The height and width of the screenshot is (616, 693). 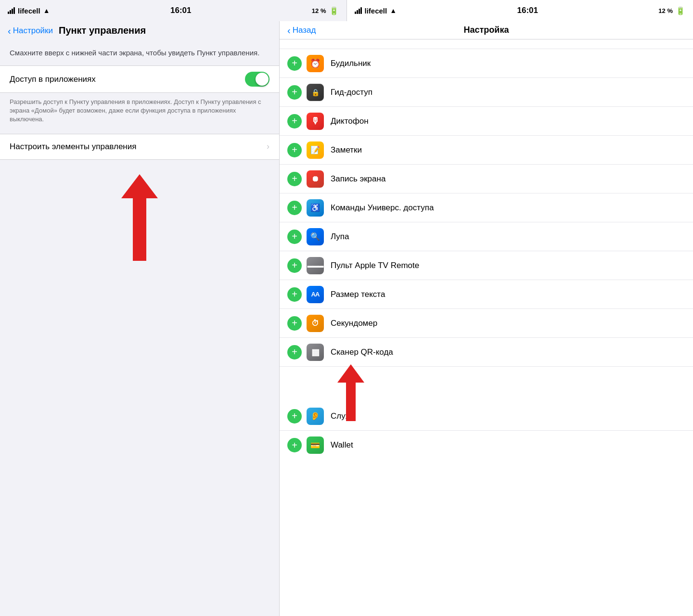 I want to click on status-bar-right: lifecell ▲ 16:01 12 % 🔋, so click(x=520, y=11).